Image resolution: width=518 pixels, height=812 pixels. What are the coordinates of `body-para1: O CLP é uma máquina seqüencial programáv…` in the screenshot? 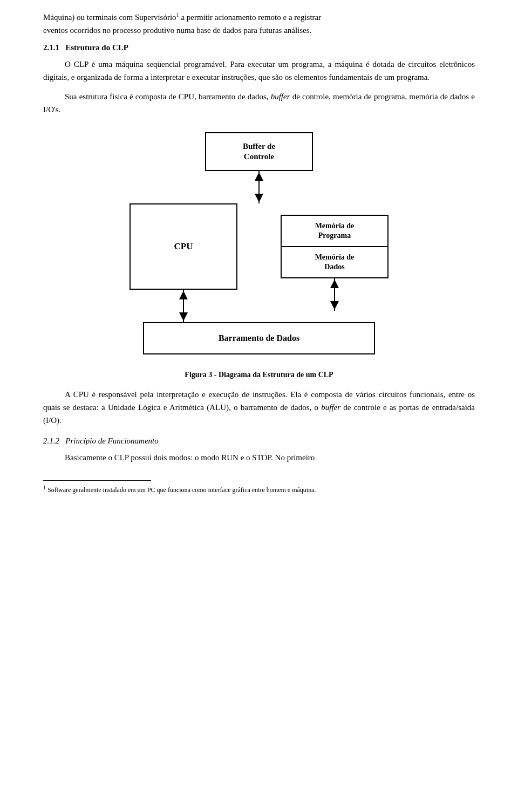 It's located at (259, 71).